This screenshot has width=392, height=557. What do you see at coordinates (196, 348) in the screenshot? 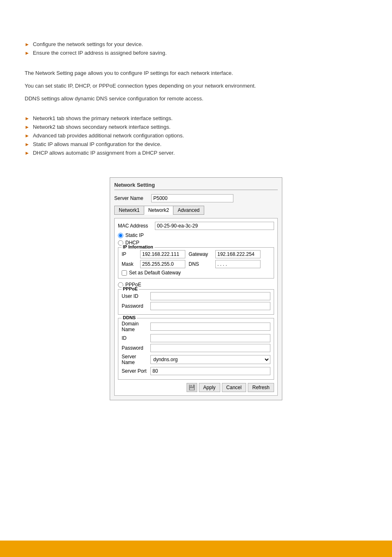
I see `ddns-password-row: Password` at bounding box center [196, 348].